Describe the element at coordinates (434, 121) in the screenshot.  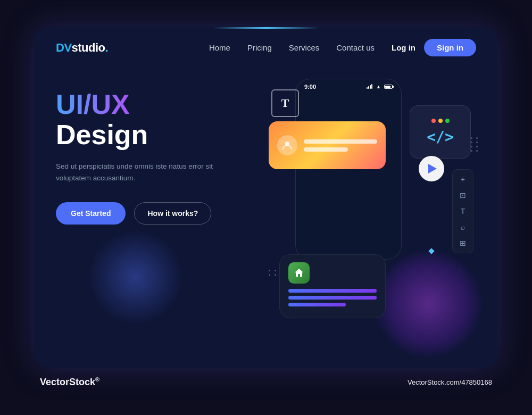
I see `dot-red` at that location.